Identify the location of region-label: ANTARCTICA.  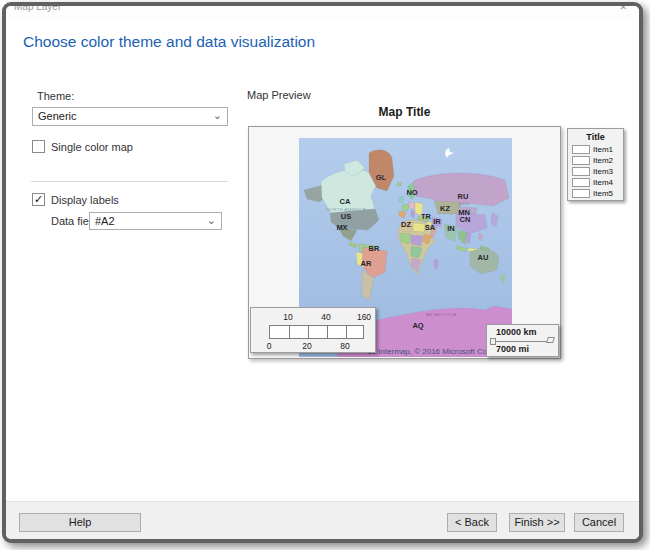
(441, 314).